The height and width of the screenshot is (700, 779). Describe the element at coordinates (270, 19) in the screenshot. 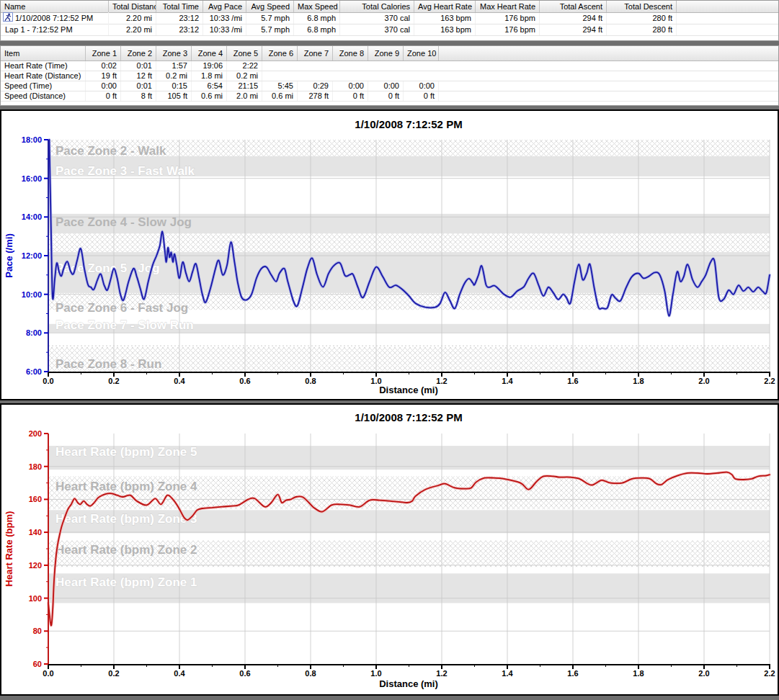

I see `table-cell: 5.7 mph` at that location.